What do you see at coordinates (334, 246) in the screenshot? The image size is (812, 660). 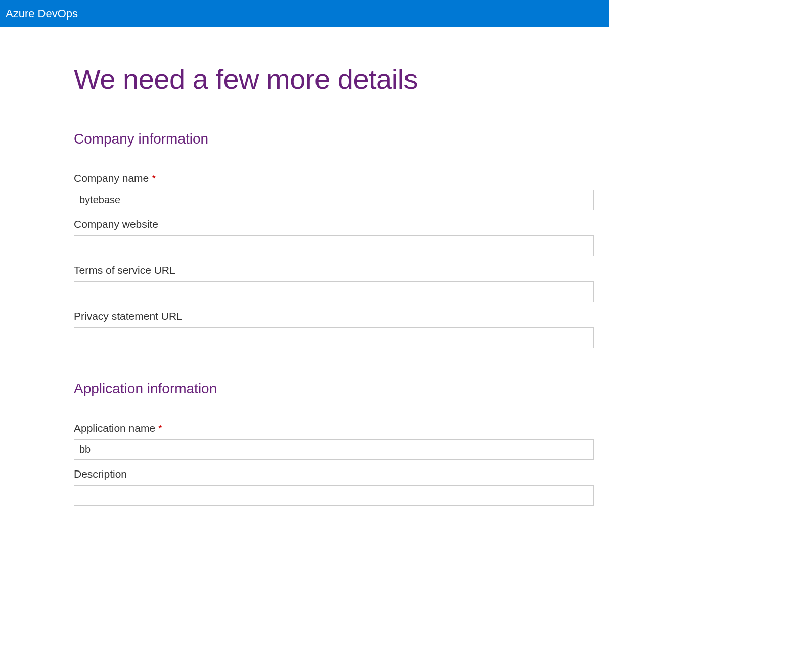 I see `company-website-input` at bounding box center [334, 246].